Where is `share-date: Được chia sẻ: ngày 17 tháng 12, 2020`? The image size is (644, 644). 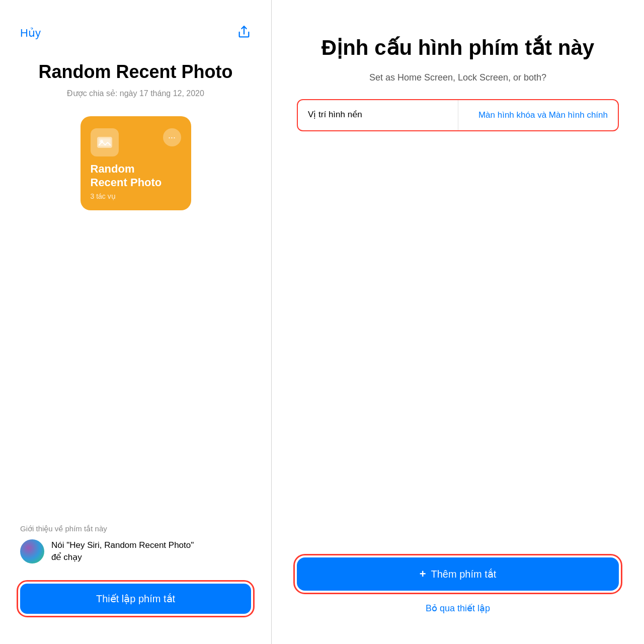
share-date: Được chia sẻ: ngày 17 tháng 12, 2020 is located at coordinates (136, 94).